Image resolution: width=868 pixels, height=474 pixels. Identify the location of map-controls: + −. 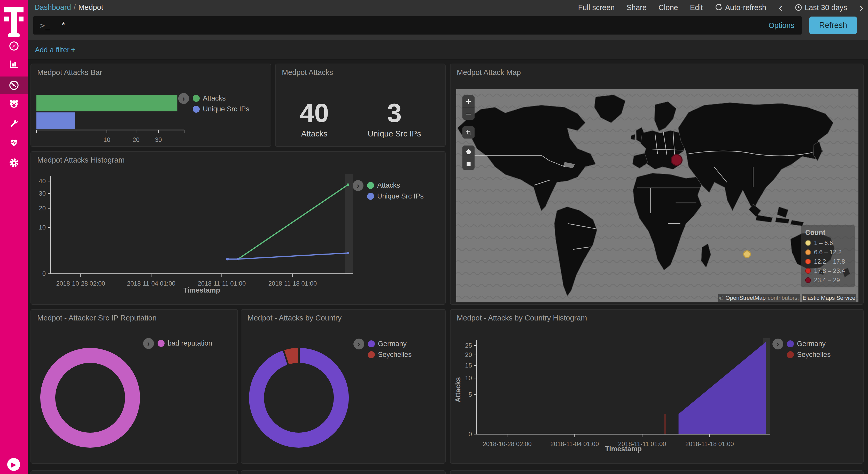
(468, 133).